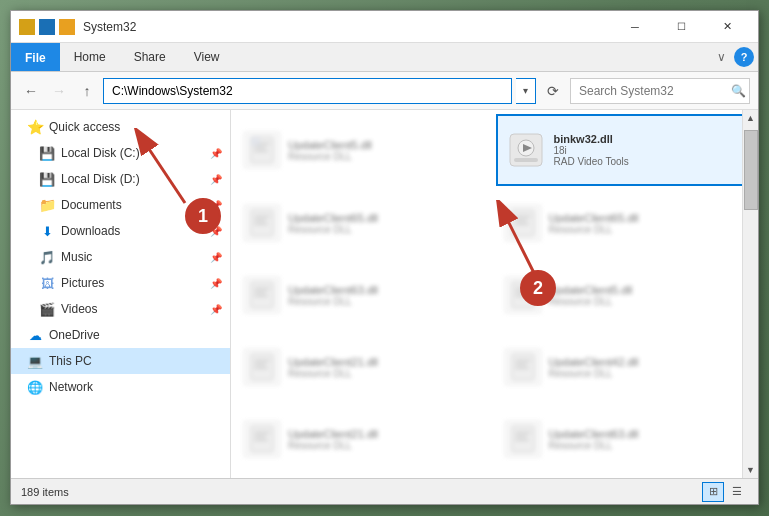 This screenshot has height=516, width=769. Describe the element at coordinates (744, 57) in the screenshot. I see `help-button: ?` at that location.